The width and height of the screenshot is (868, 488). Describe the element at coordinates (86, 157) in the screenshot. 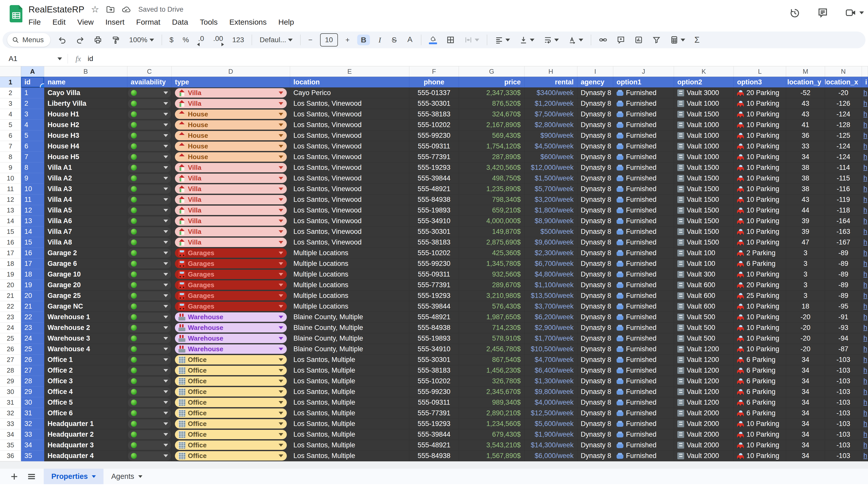

I see `cell-name: House H5` at that location.